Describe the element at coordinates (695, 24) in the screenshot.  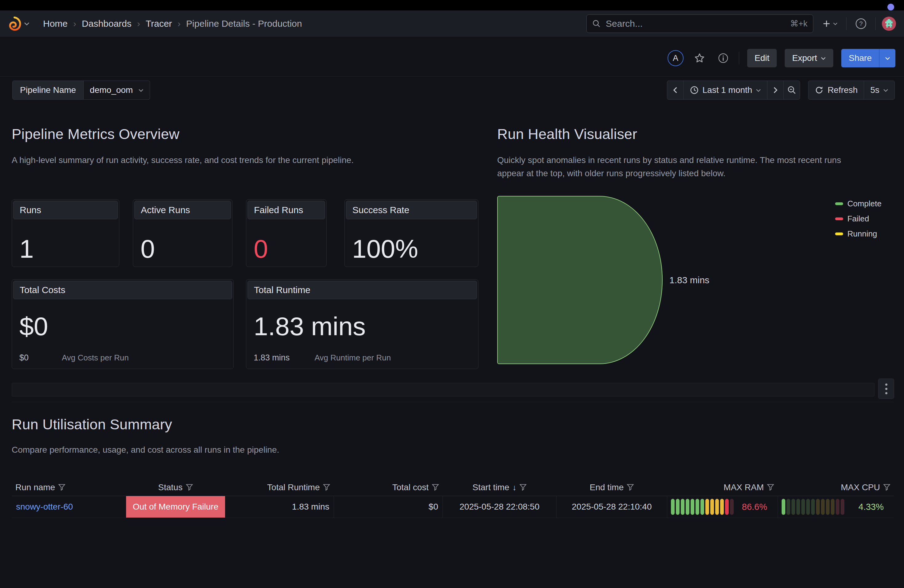
I see `search-field` at that location.